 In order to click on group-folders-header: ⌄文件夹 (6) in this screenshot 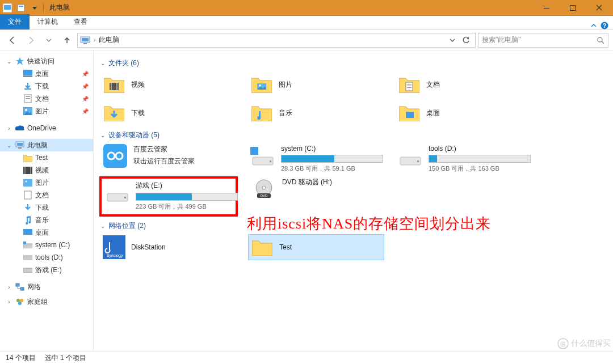, I will do `click(353, 64)`.